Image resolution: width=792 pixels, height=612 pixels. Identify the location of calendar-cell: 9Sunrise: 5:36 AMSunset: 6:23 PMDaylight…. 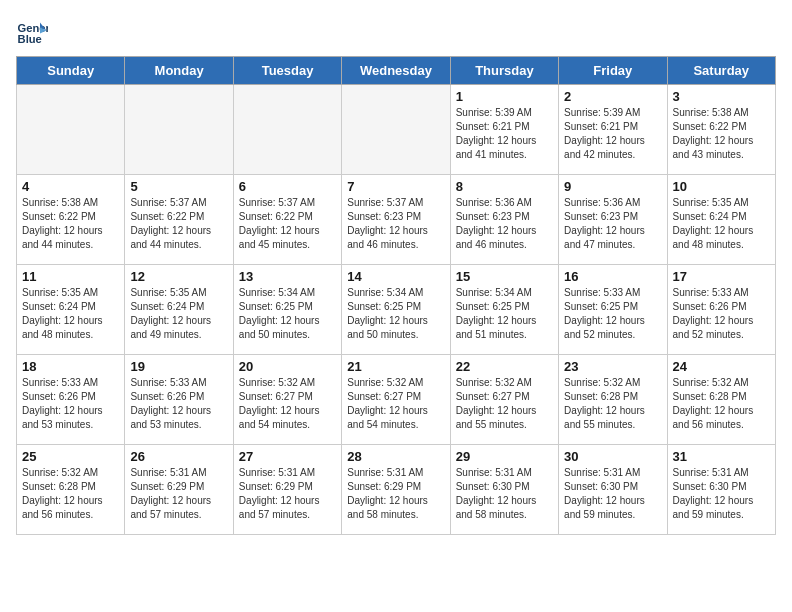
(613, 220).